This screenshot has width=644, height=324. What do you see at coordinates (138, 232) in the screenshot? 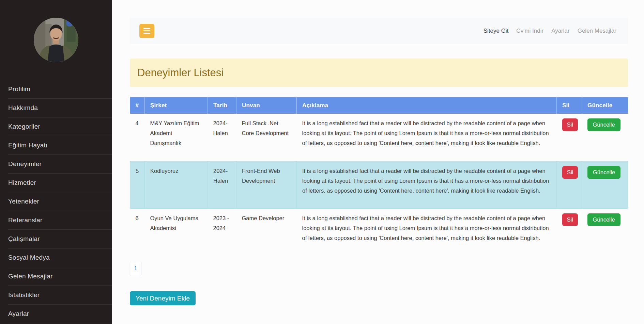
I see `cell-id: 6` at bounding box center [138, 232].